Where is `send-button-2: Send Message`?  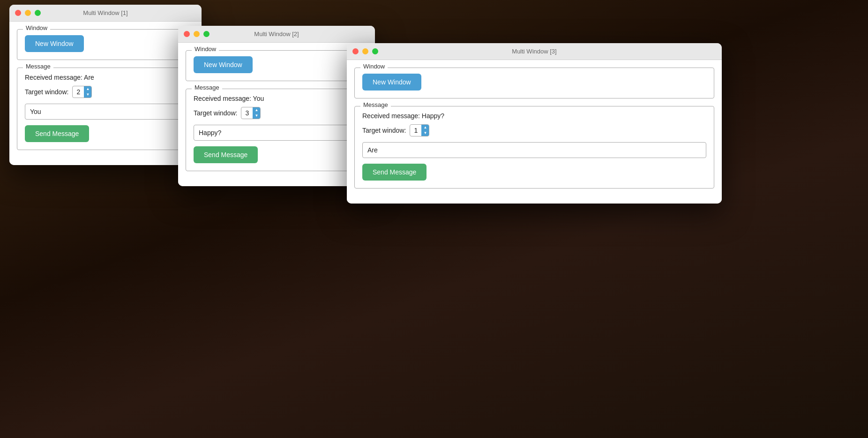
send-button-2: Send Message is located at coordinates (226, 155).